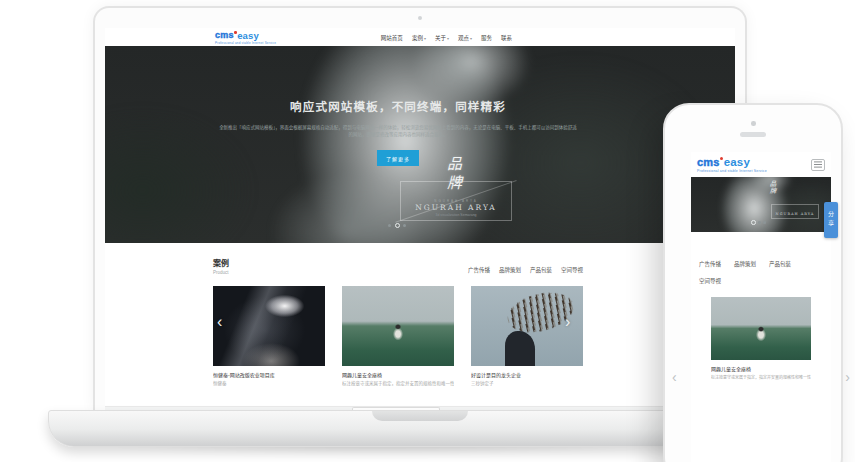 The height and width of the screenshot is (462, 855). Describe the element at coordinates (818, 164) in the screenshot. I see `menu-lines` at that location.